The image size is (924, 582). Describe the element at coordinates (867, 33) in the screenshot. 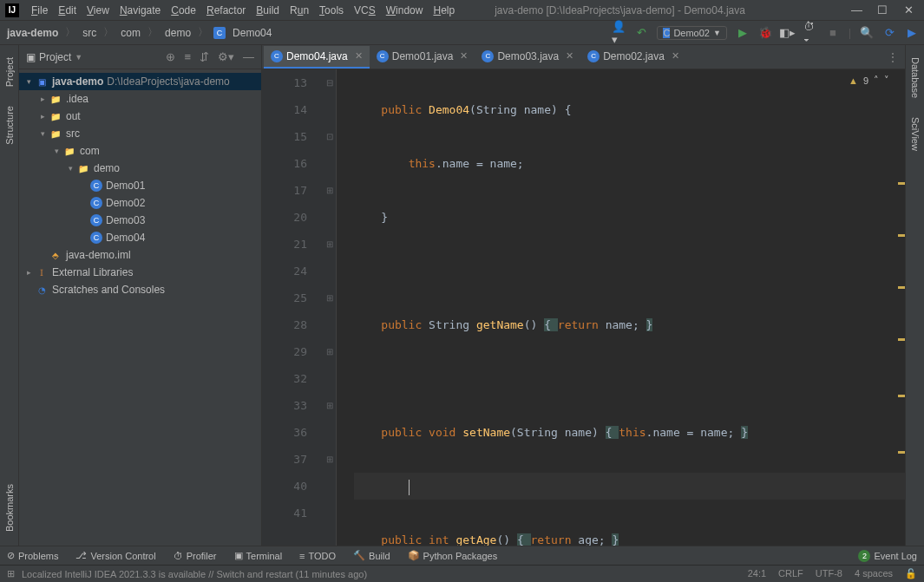

I see `search-icon: 🔍` at that location.